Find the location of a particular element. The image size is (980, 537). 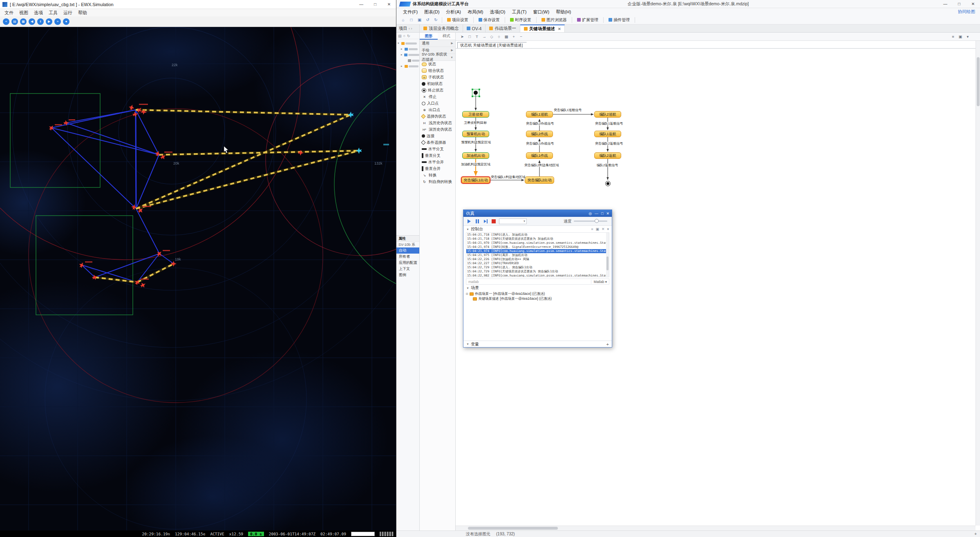

sim-pin-icon: ◎ is located at coordinates (590, 214).